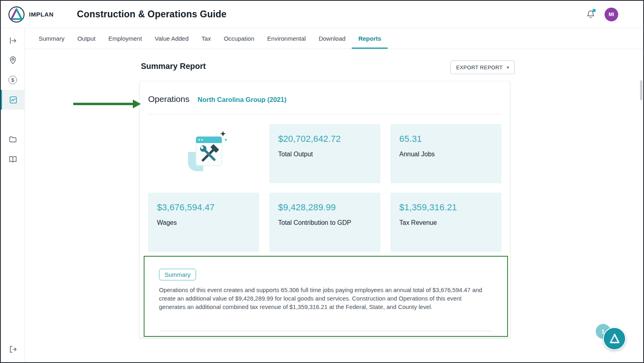 The width and height of the screenshot is (644, 363). I want to click on tab-summary: Summary, so click(52, 39).